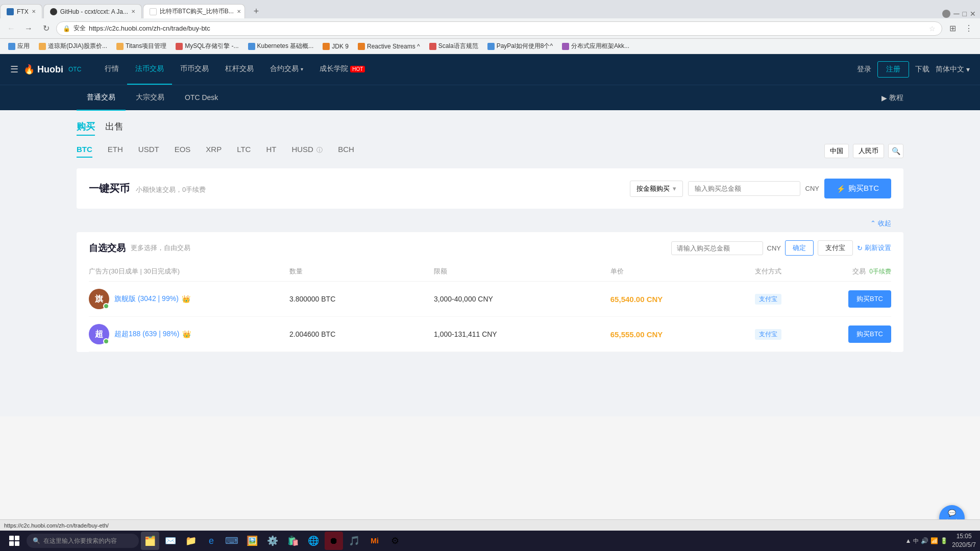 The width and height of the screenshot is (980, 551). What do you see at coordinates (893, 69) in the screenshot?
I see `register-btn: 注册` at bounding box center [893, 69].